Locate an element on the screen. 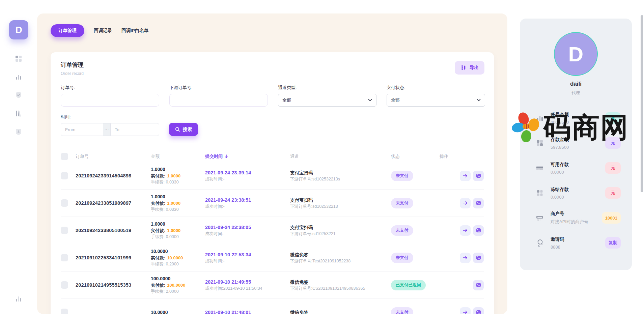 The width and height of the screenshot is (644, 314). channel-type-select: 全部 is located at coordinates (327, 100).